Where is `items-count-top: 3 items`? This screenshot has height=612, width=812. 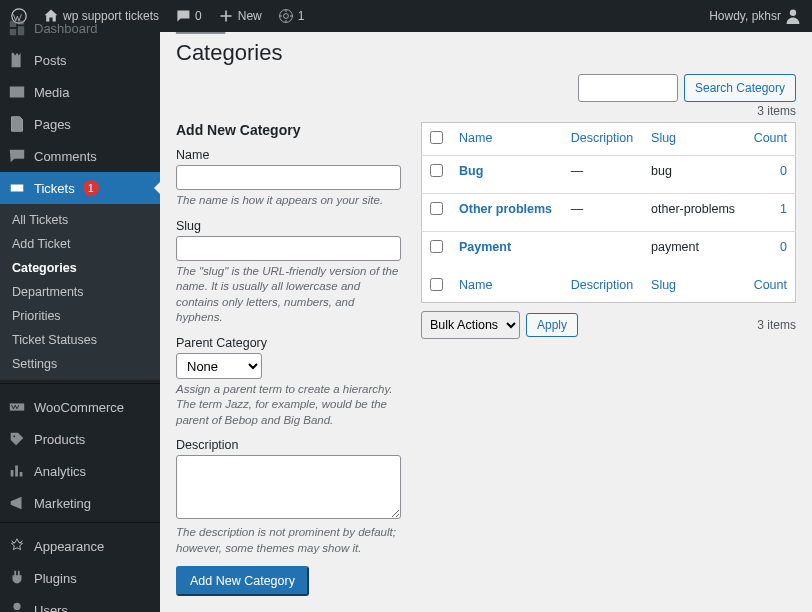 items-count-top: 3 items is located at coordinates (486, 111).